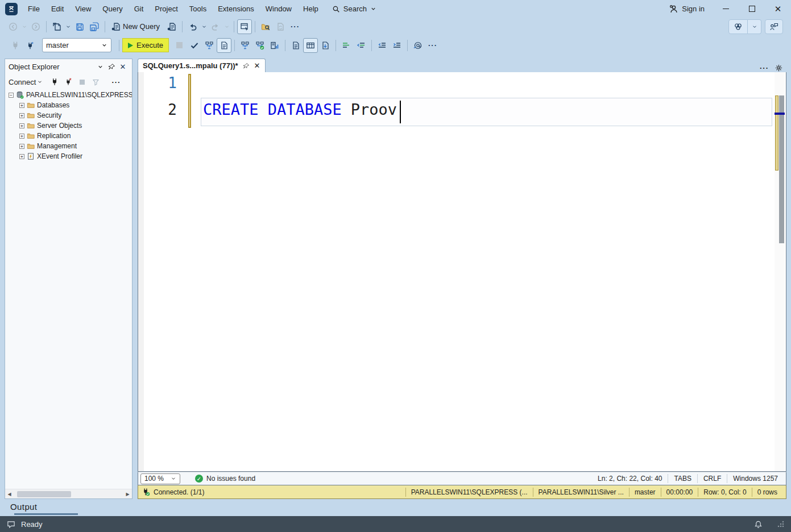  What do you see at coordinates (194, 45) in the screenshot?
I see `parse-button` at bounding box center [194, 45].